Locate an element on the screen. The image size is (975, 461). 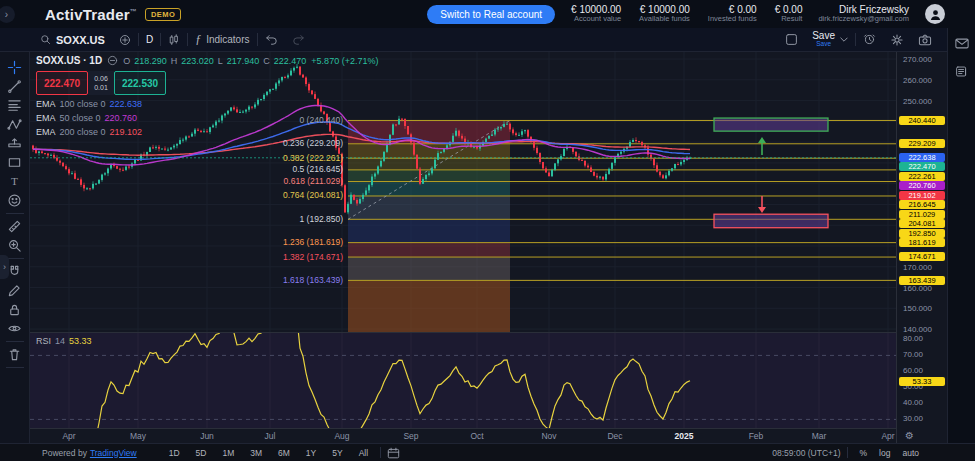
magnet-icon is located at coordinates (14, 272).